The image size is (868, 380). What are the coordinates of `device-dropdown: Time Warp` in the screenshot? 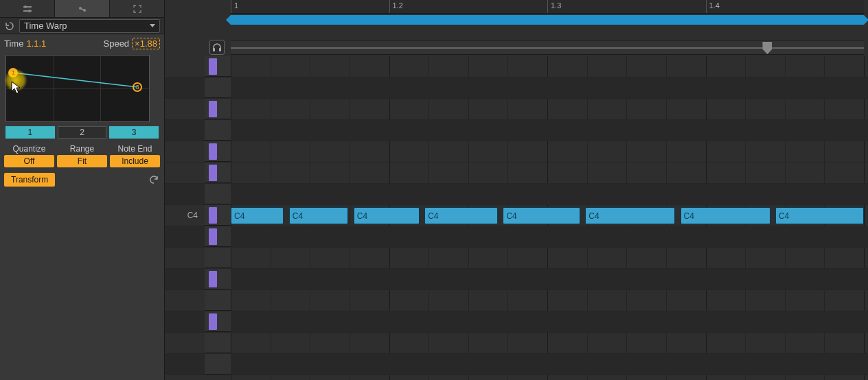 It's located at (89, 26).